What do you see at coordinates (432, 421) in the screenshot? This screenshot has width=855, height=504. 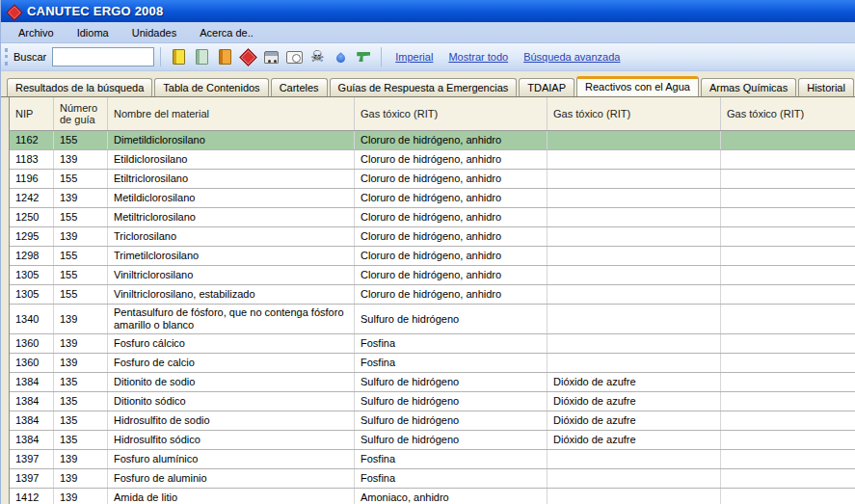 I see `table-row: 1384 135 Hidrosulfito de sodio Sulfuro d…` at bounding box center [432, 421].